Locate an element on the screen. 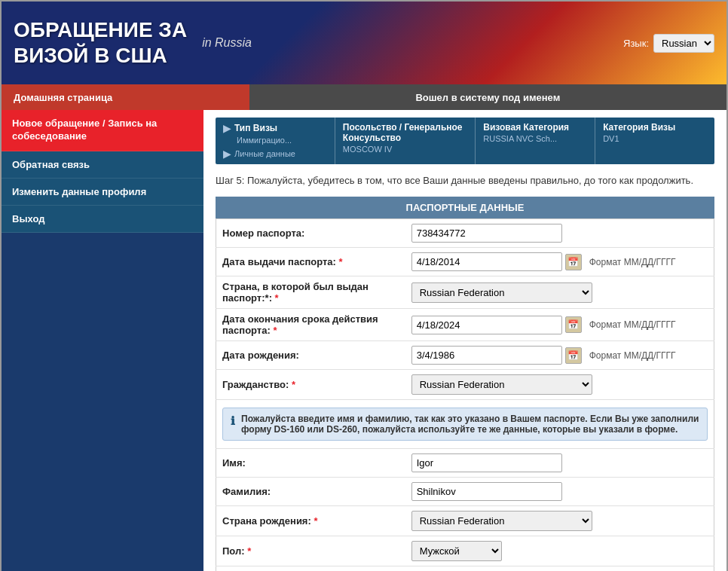 This screenshot has height=571, width=728. sidebar-item-change-profile: Изменить данные профиля is located at coordinates (102, 192).